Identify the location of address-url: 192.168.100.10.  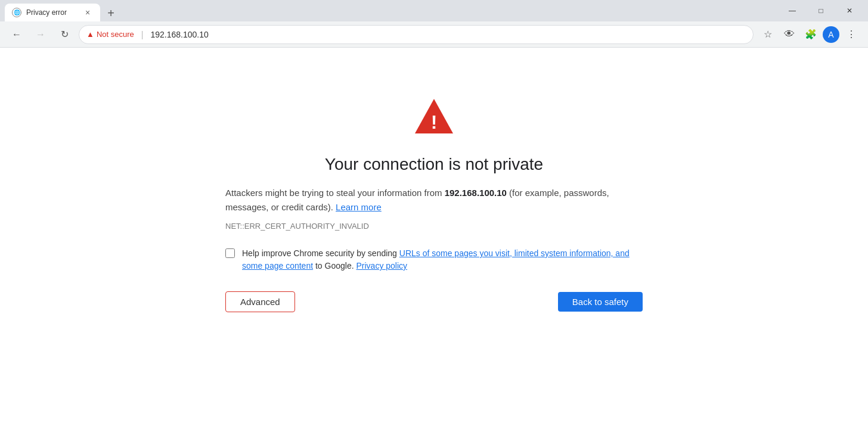
(179, 35).